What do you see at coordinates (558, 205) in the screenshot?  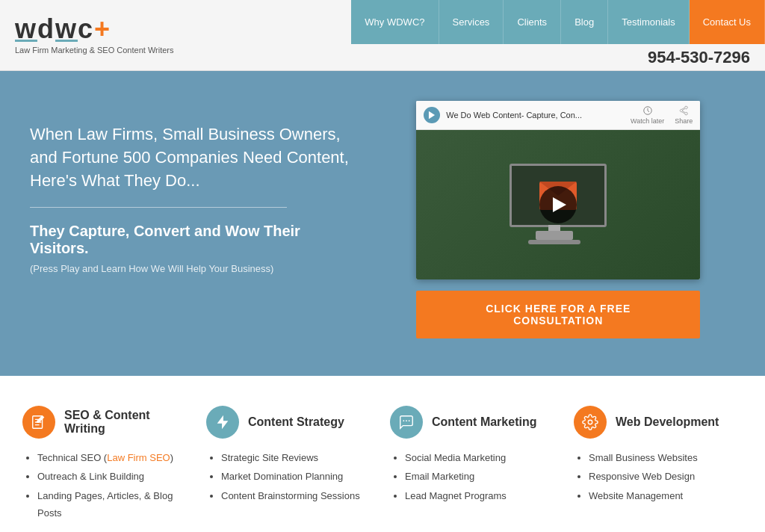 I see `video-player` at bounding box center [558, 205].